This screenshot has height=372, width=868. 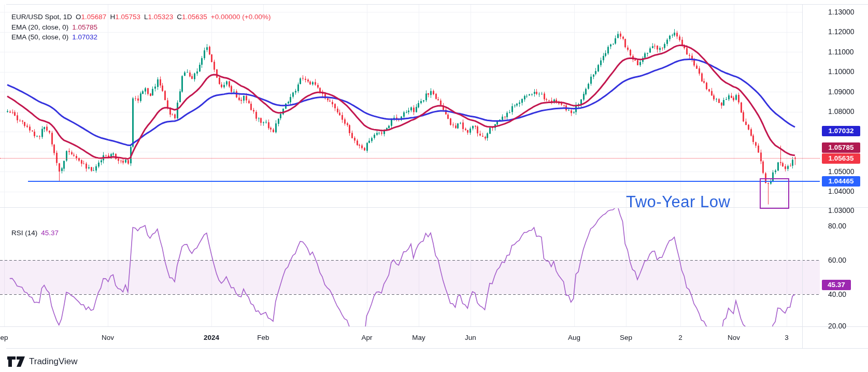 I want to click on support-level-line, so click(x=424, y=181).